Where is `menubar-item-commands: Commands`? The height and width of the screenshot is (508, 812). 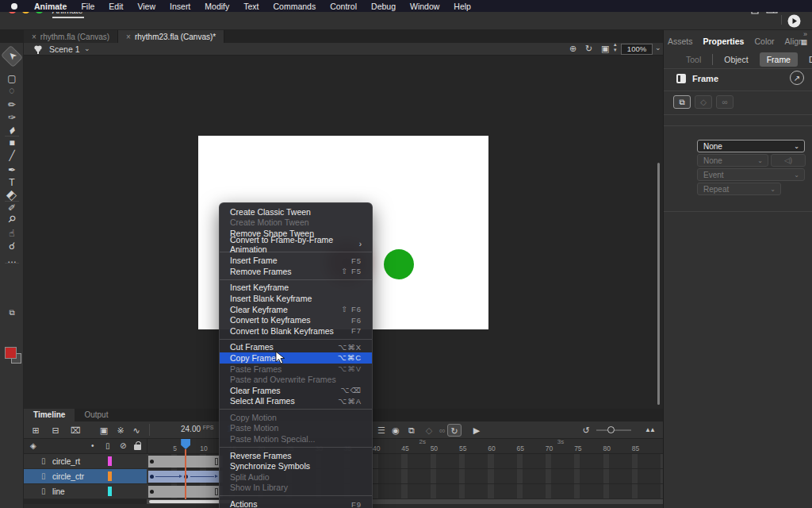 menubar-item-commands: Commands is located at coordinates (295, 6).